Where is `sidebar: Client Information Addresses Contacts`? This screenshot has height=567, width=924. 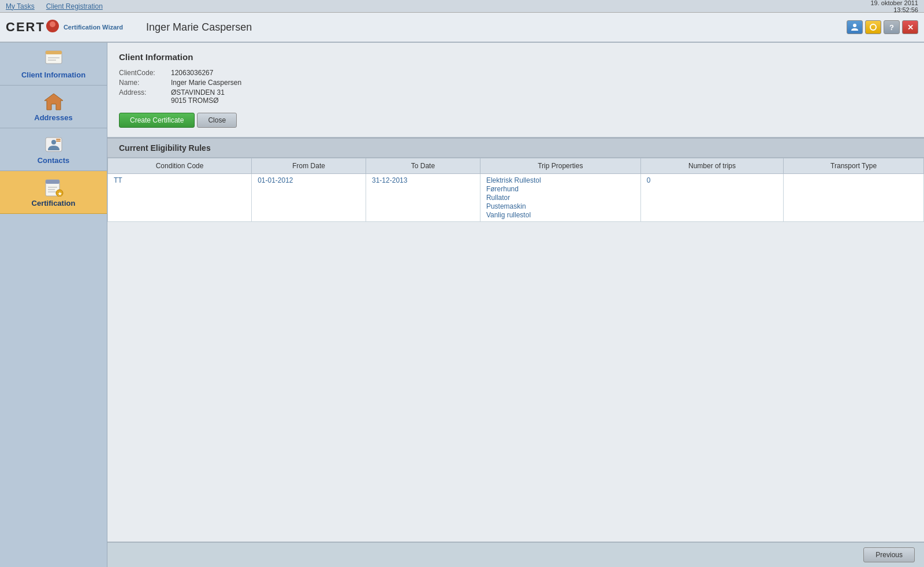 sidebar: Client Information Addresses Contacts is located at coordinates (54, 305).